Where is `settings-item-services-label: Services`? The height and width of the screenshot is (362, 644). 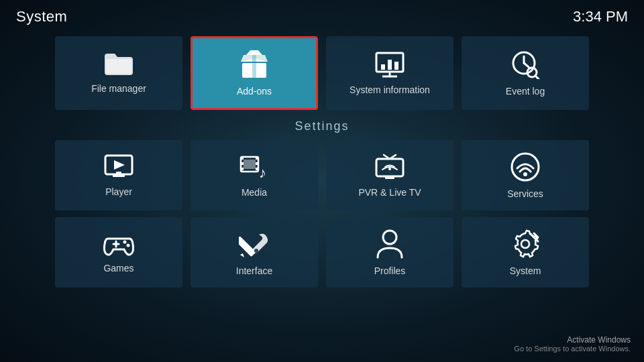
settings-item-services-label: Services is located at coordinates (525, 194).